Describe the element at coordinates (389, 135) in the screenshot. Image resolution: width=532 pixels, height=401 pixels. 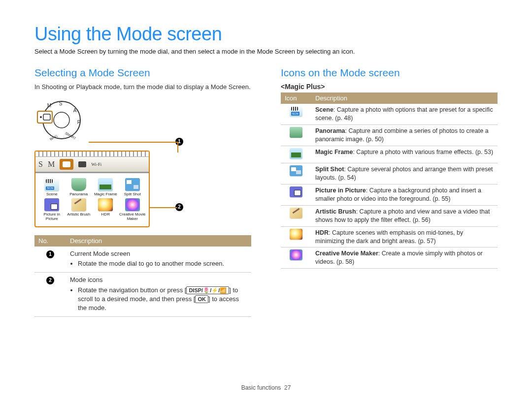
I see `table-row: Panorama: Capture and combine a series o…` at that location.